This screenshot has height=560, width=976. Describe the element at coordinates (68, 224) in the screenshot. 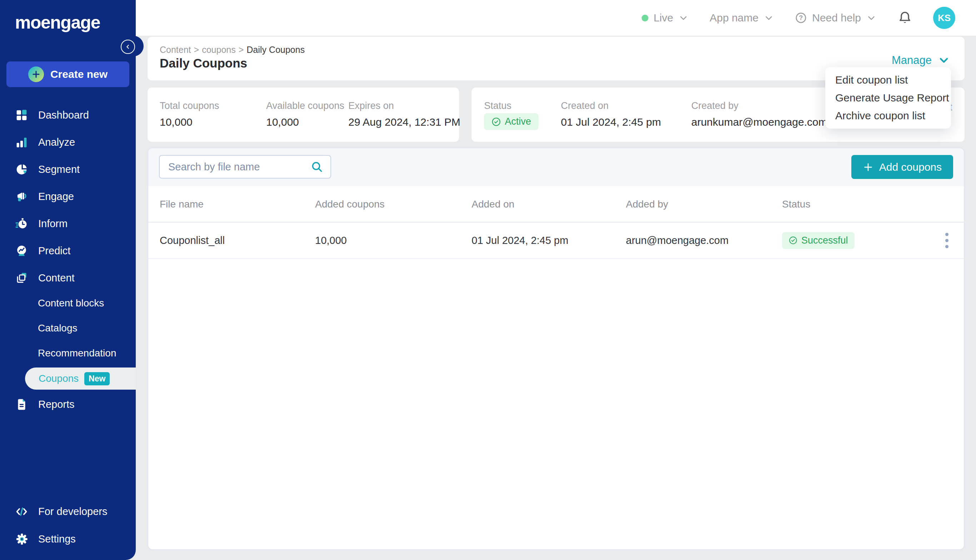

I see `sidebar-item-inform: Inform` at that location.